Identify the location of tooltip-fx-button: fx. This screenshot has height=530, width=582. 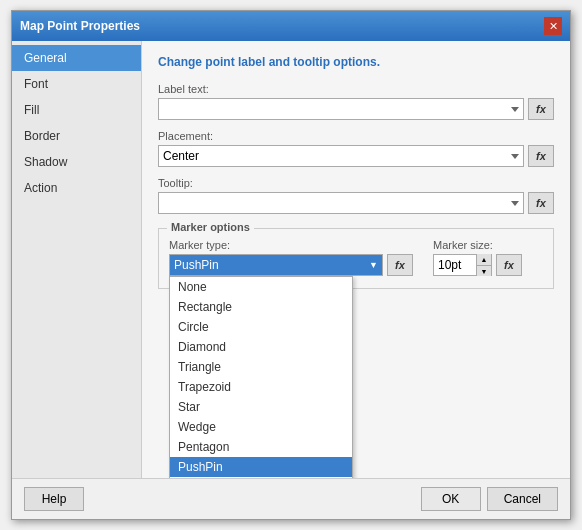
(541, 203).